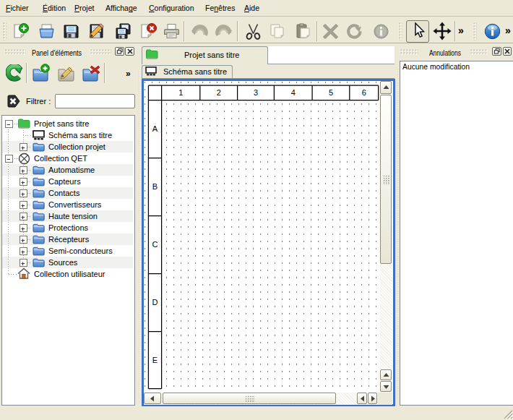  Describe the element at coordinates (155, 244) in the screenshot. I see `svg-text: C` at that location.